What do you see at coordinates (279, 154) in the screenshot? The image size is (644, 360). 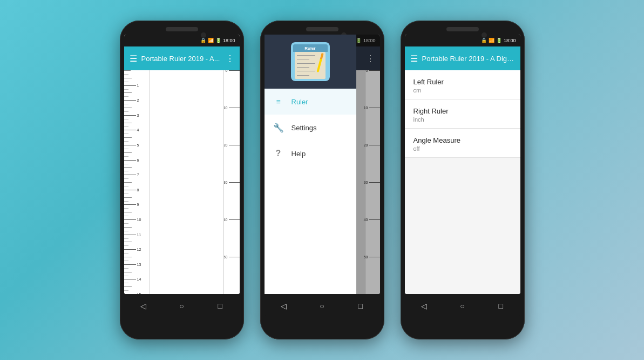 I see `help-nav-icon: ?` at bounding box center [279, 154].